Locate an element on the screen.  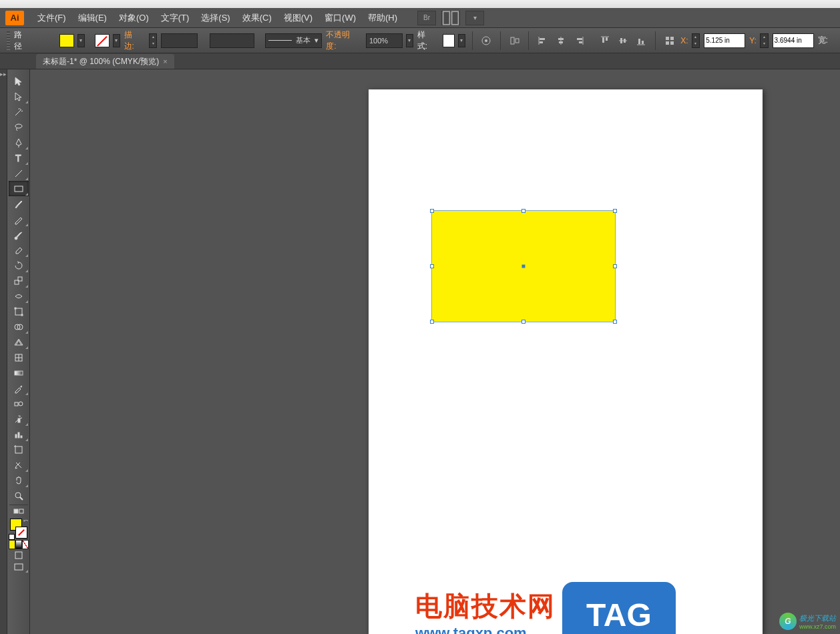
resize-handle-sw is located at coordinates (432, 322).